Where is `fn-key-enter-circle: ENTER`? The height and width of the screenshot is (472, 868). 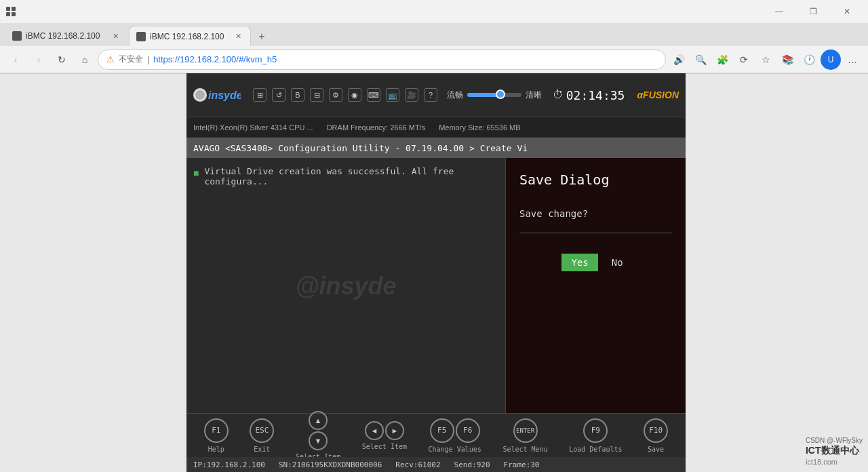
fn-key-enter-circle: ENTER is located at coordinates (526, 431).